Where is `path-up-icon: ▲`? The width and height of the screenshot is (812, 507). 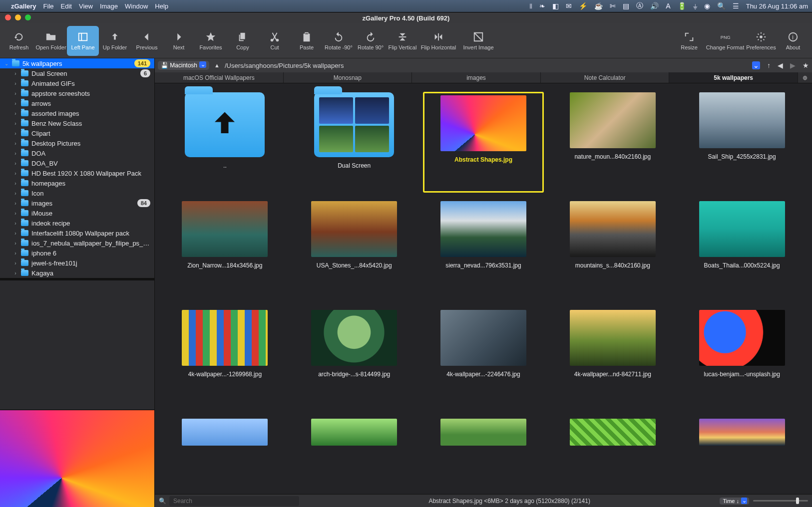
path-up-icon: ▲ is located at coordinates (217, 65).